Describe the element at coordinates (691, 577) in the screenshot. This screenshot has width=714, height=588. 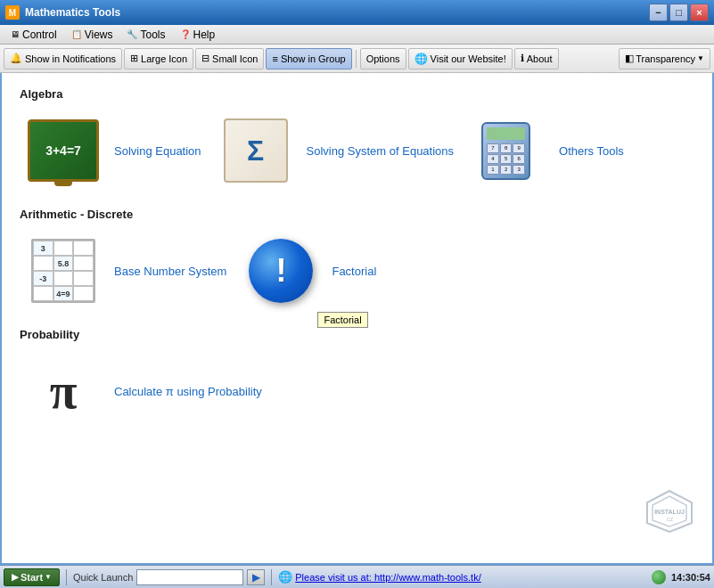
I see `clock: 14:30:54` at that location.